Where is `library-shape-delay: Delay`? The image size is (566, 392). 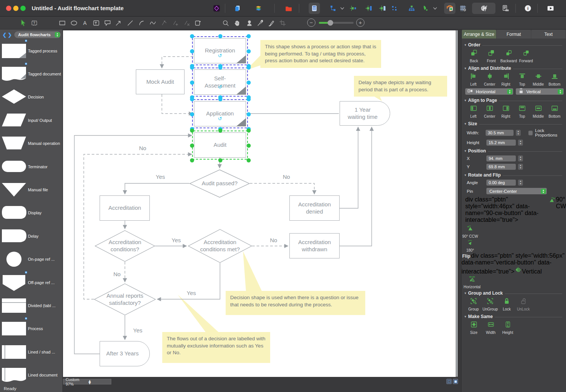 library-shape-delay: Delay is located at coordinates (31, 236).